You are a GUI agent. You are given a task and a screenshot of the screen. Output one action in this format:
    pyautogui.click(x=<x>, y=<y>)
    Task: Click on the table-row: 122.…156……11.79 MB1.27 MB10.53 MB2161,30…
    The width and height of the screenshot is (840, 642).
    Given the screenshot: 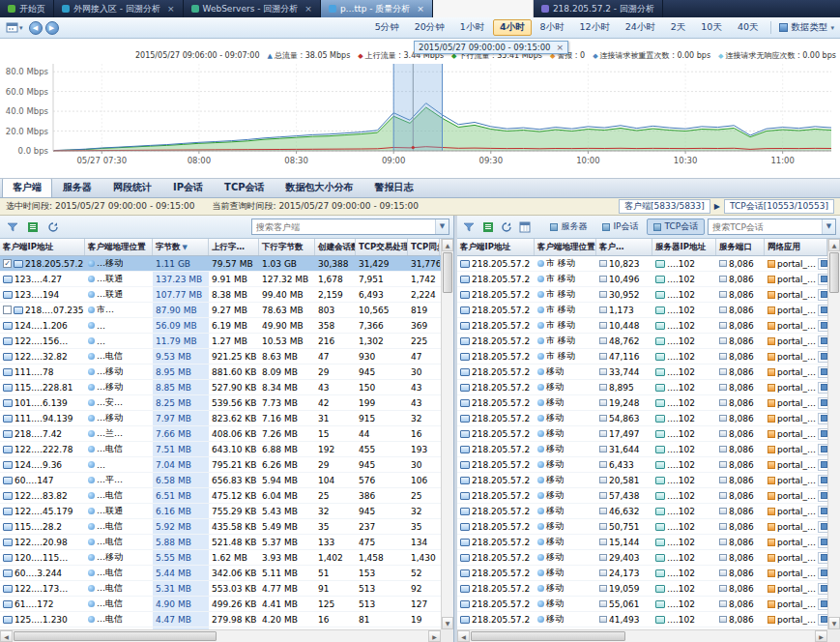 What is the action you would take?
    pyautogui.click(x=220, y=341)
    